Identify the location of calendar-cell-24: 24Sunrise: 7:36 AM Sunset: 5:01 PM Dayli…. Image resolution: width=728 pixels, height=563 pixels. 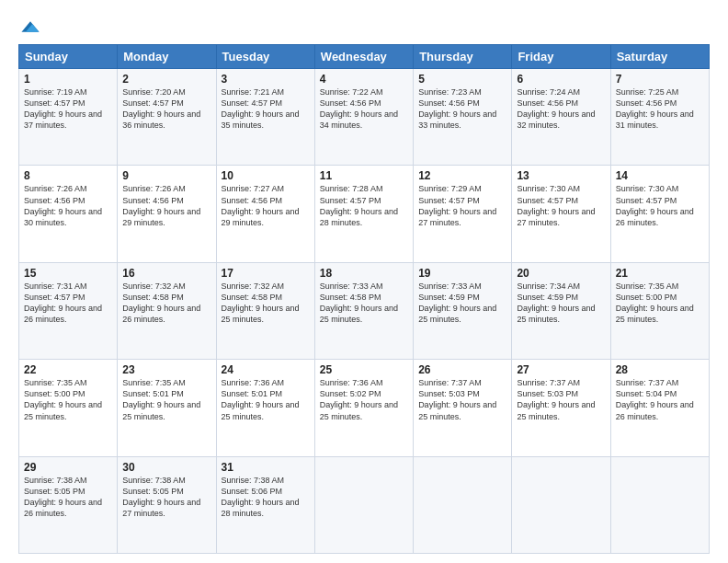
(265, 408).